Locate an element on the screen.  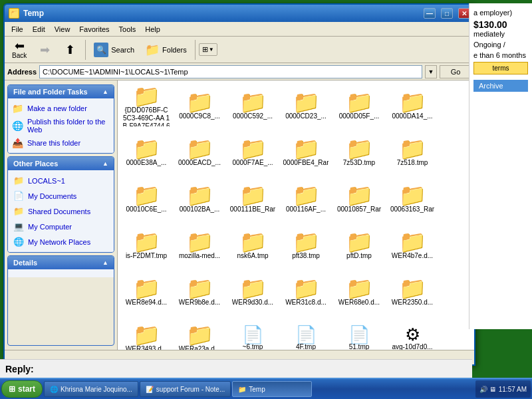
taskbar-item-browser: 🌐 Khrisna Marie Joquino... is located at coordinates (91, 389).